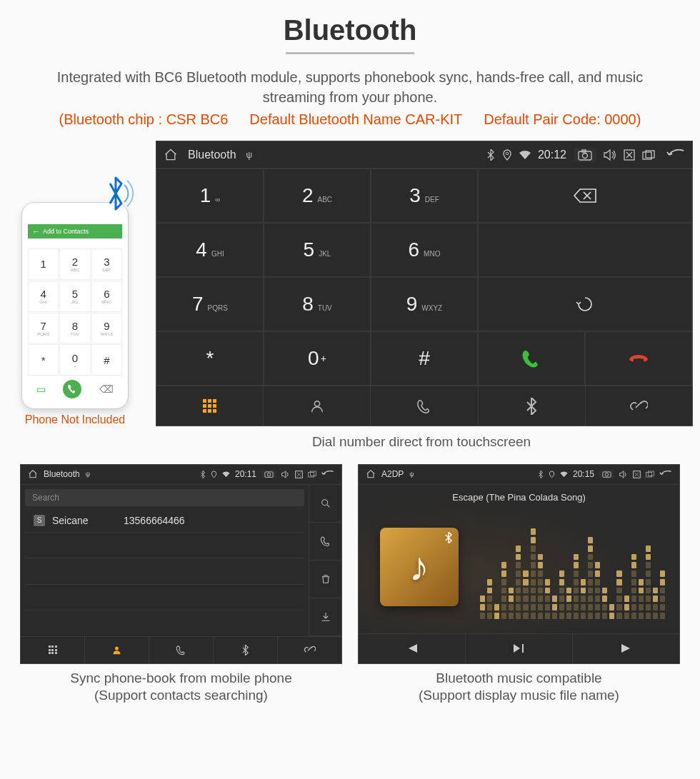 This screenshot has height=779, width=700. What do you see at coordinates (74, 360) in the screenshot?
I see `phone-key: 0+` at bounding box center [74, 360].